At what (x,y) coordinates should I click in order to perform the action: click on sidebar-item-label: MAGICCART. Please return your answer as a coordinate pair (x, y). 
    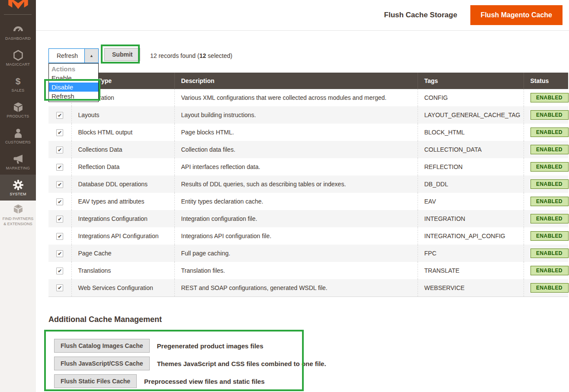
    Looking at the image, I should click on (18, 64).